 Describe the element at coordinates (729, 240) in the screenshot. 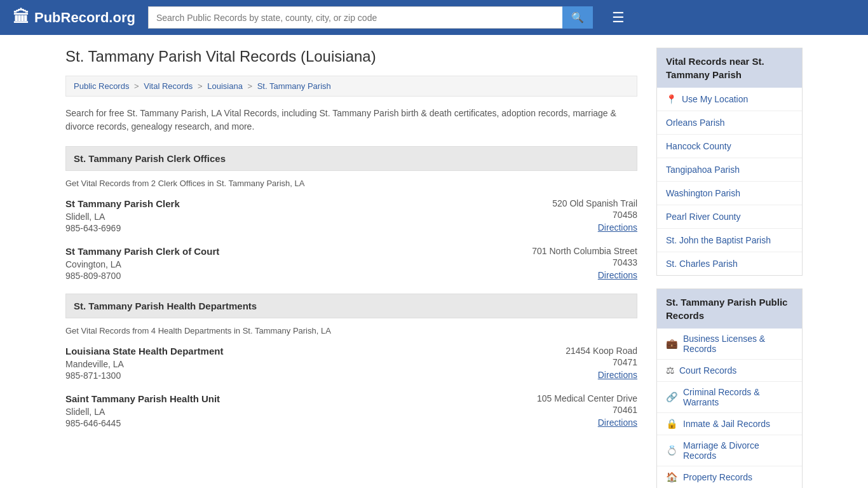

I see `john-baptist-parish-link: St. John the Baptist Parish` at that location.